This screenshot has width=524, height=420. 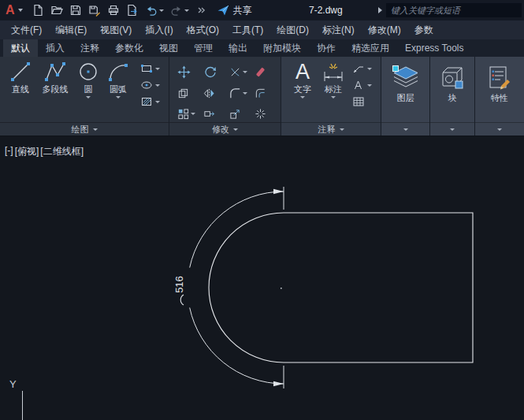 What do you see at coordinates (76, 10) in the screenshot?
I see `save-button` at bounding box center [76, 10].